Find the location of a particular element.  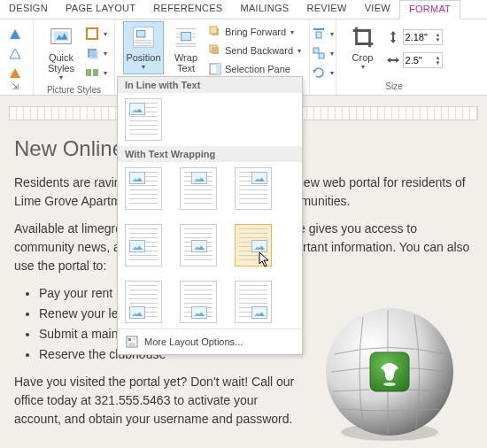

more-layout-options-label: More Layout Options... is located at coordinates (193, 342).